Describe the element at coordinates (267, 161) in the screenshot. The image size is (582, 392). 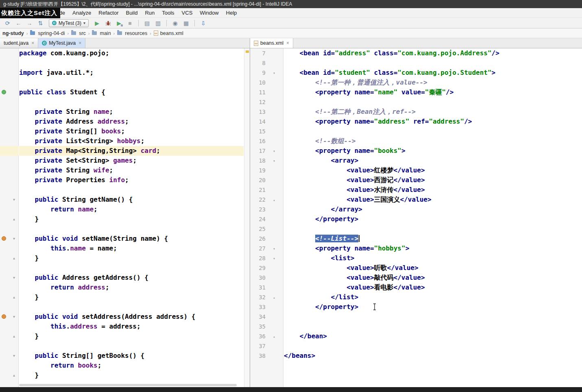
I see `gutter-line-18: 18▾` at that location.